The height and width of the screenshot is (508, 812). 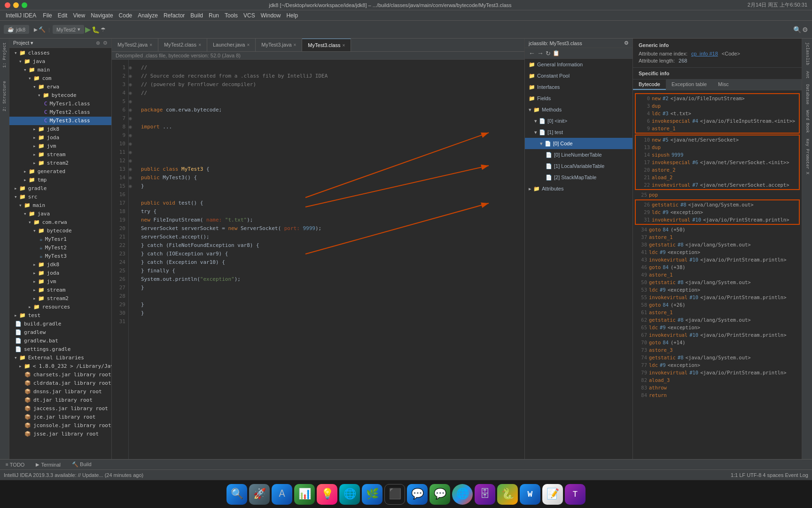 I want to click on nav-copy-button: 📋, so click(x=556, y=53).